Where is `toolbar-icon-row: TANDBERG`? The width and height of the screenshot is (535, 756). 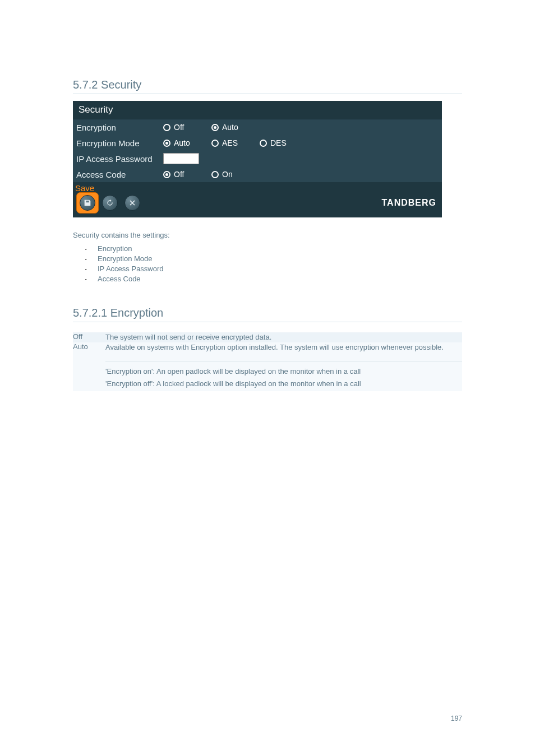
toolbar-icon-row: TANDBERG is located at coordinates (257, 205).